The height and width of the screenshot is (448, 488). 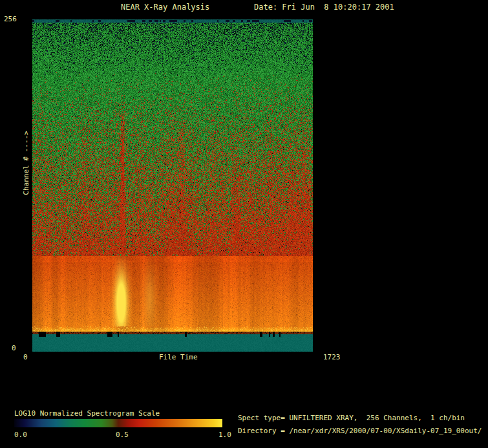 What do you see at coordinates (352, 418) in the screenshot?
I see `spect-type-label: Spect type= UNFILTERED XRAY, 256 Channel…` at bounding box center [352, 418].